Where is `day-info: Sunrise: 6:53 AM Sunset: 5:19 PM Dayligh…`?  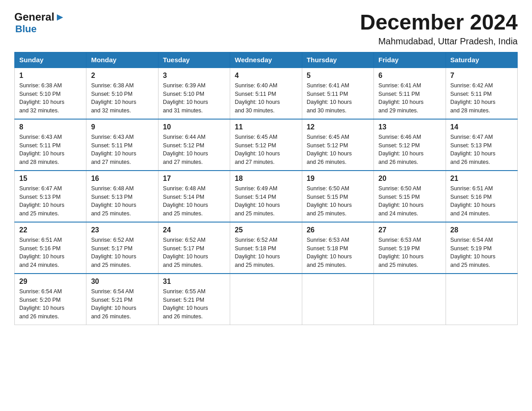 day-info: Sunrise: 6:53 AM Sunset: 5:19 PM Dayligh… is located at coordinates (409, 253).